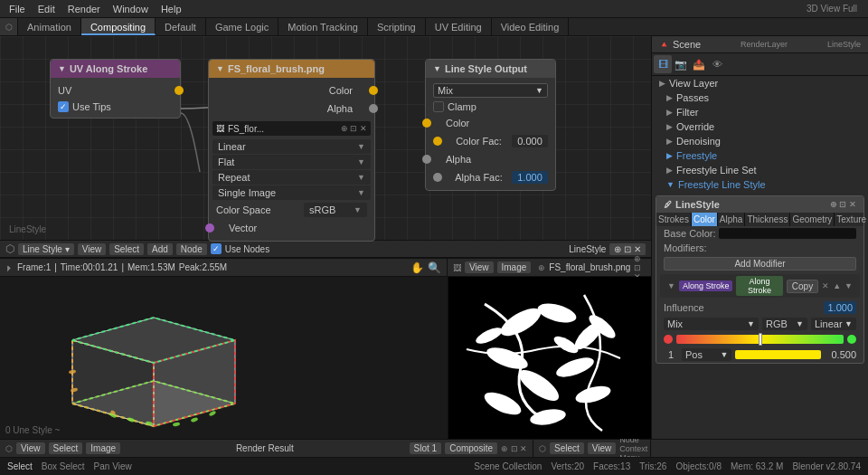 The height and width of the screenshot is (475, 868). Describe the element at coordinates (675, 219) in the screenshot. I see `tab-strokes: Strokes` at that location.